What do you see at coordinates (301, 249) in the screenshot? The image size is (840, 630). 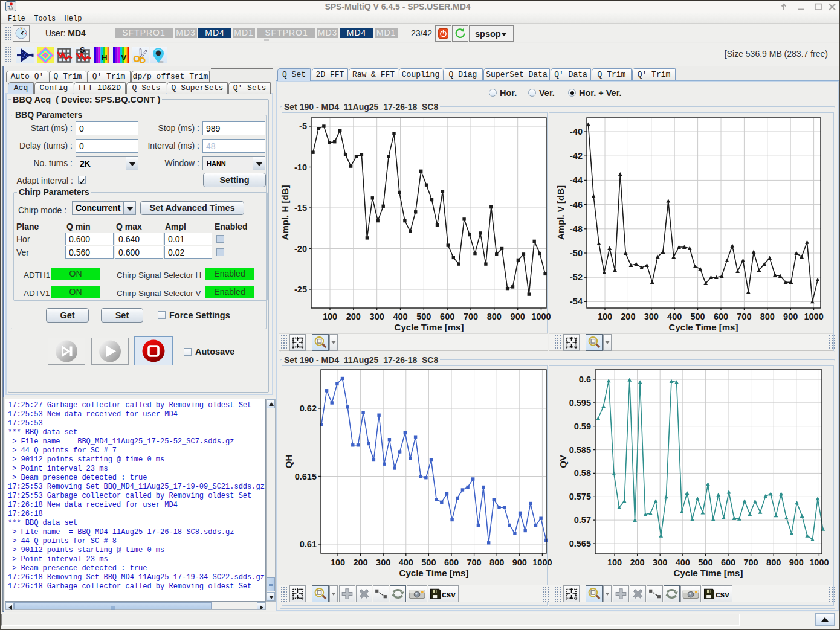 I see `svg-text: -20` at bounding box center [301, 249].